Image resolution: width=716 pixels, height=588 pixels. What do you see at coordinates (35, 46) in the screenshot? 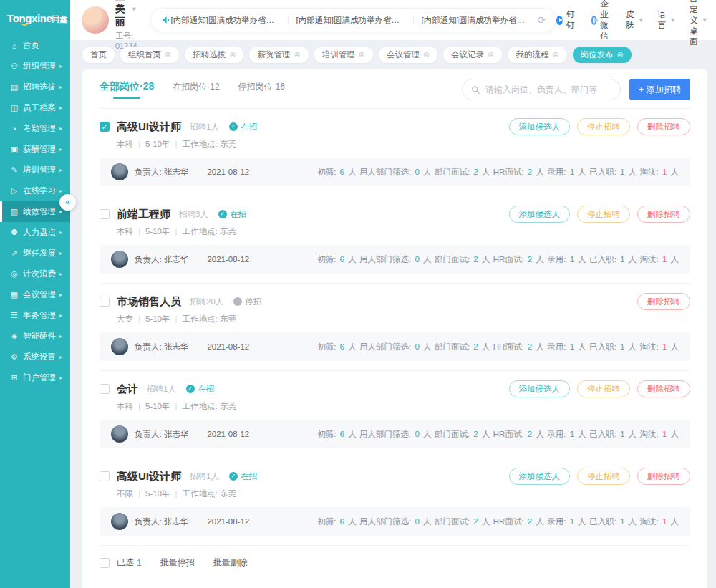
I see `sidebar-item-home: ⌂首页` at bounding box center [35, 46].